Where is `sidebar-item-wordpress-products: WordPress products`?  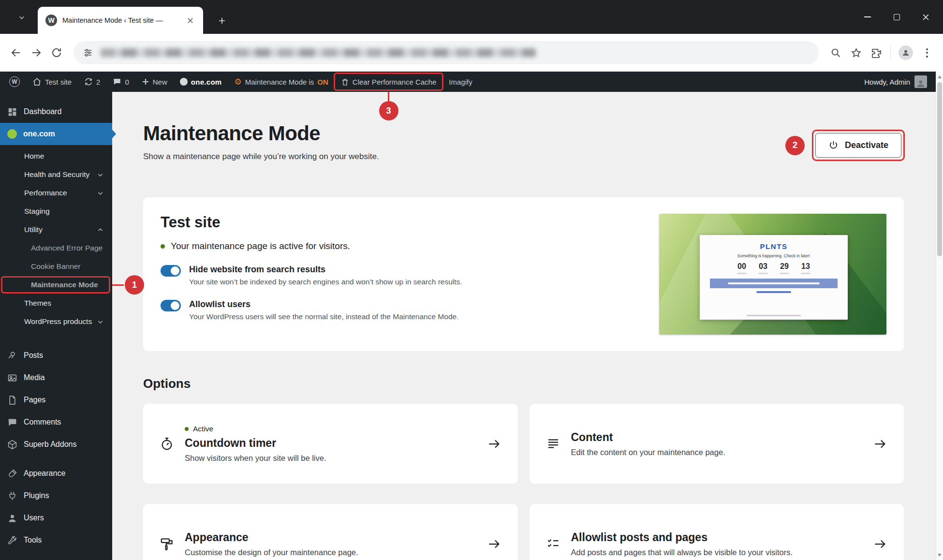 sidebar-item-wordpress-products: WordPress products is located at coordinates (56, 322).